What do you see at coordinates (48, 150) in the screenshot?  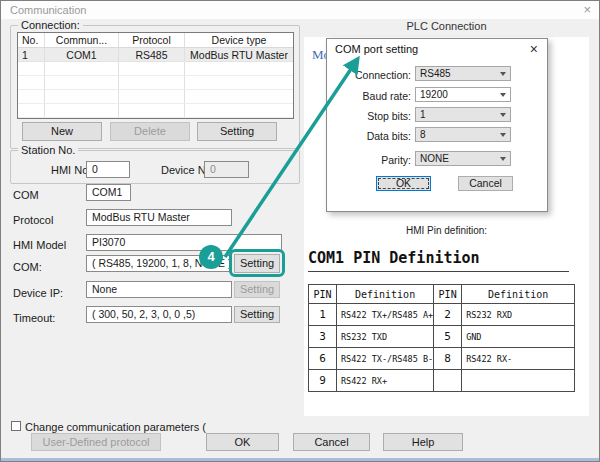 I see `station-group-label: Station No.` at bounding box center [48, 150].